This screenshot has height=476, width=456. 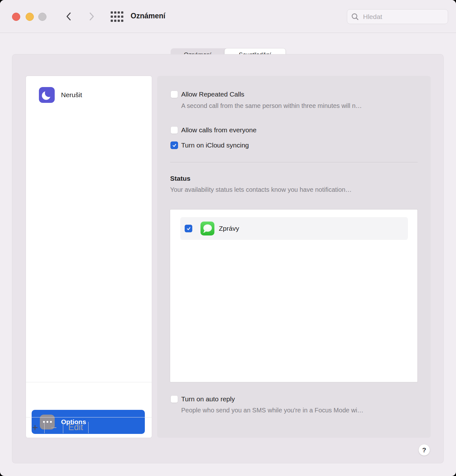 What do you see at coordinates (294, 229) in the screenshot?
I see `app-row-messages: Zprávy` at bounding box center [294, 229].